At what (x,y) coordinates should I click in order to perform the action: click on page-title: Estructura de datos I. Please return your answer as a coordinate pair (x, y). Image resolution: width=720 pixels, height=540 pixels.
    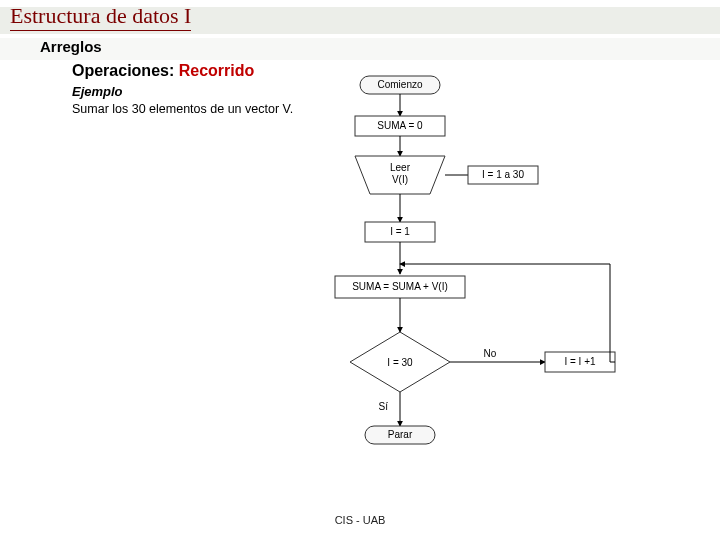
    Looking at the image, I should click on (100, 17).